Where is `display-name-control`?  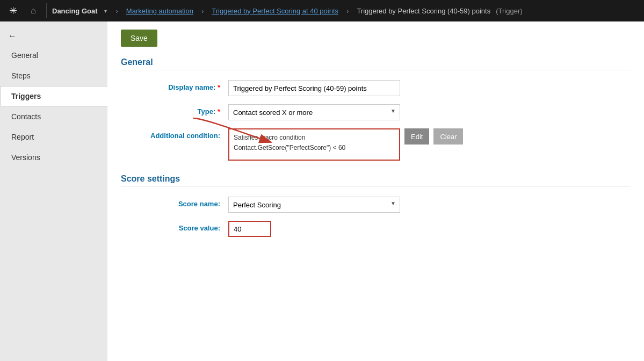 display-name-control is located at coordinates (314, 88).